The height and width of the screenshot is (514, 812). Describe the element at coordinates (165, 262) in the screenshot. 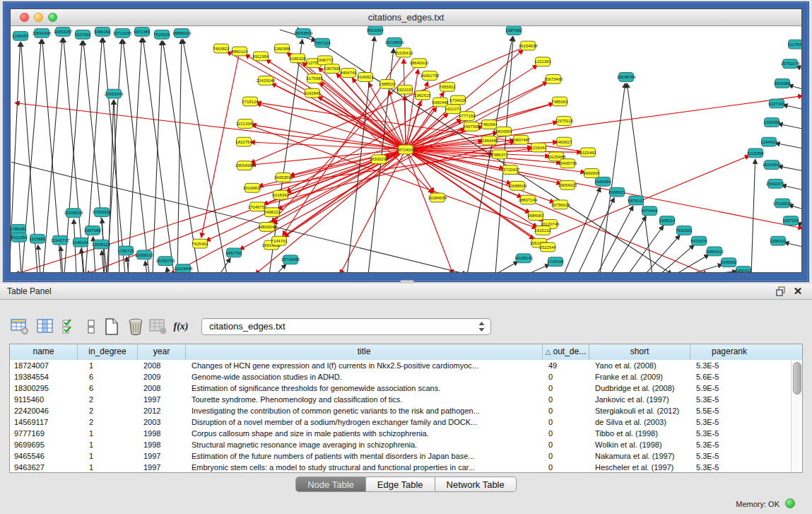

I see `graph-node: 16782753` at that location.